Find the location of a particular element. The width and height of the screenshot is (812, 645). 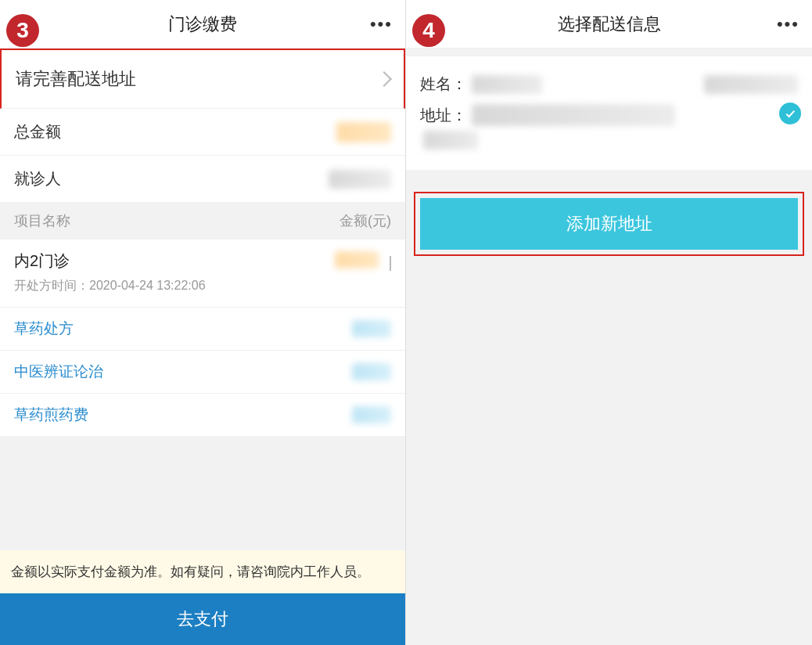

phone-value-redacted is located at coordinates (751, 85).